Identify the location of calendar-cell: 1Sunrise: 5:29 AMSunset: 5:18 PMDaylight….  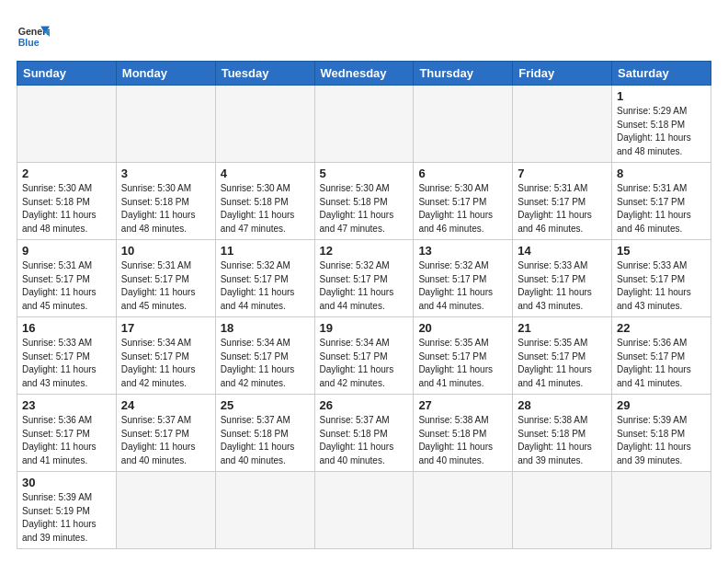
(662, 124).